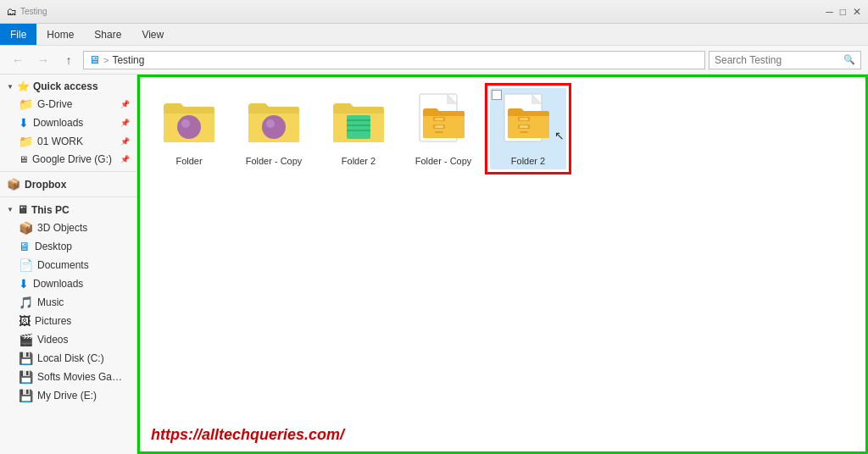 The height and width of the screenshot is (454, 868). What do you see at coordinates (95, 59) in the screenshot?
I see `computer-icon: 🖥` at bounding box center [95, 59].